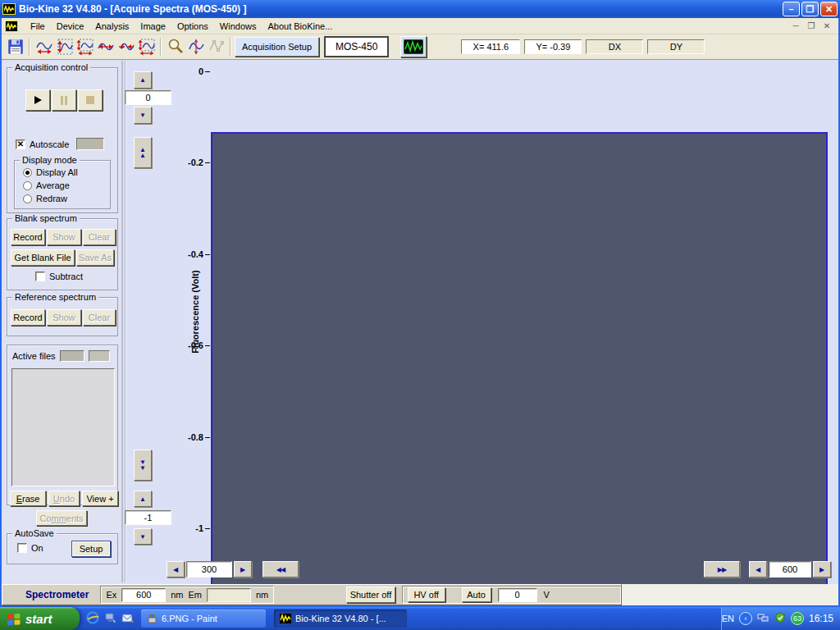  Describe the element at coordinates (153, 26) in the screenshot. I see `menu-image: Image` at that location.